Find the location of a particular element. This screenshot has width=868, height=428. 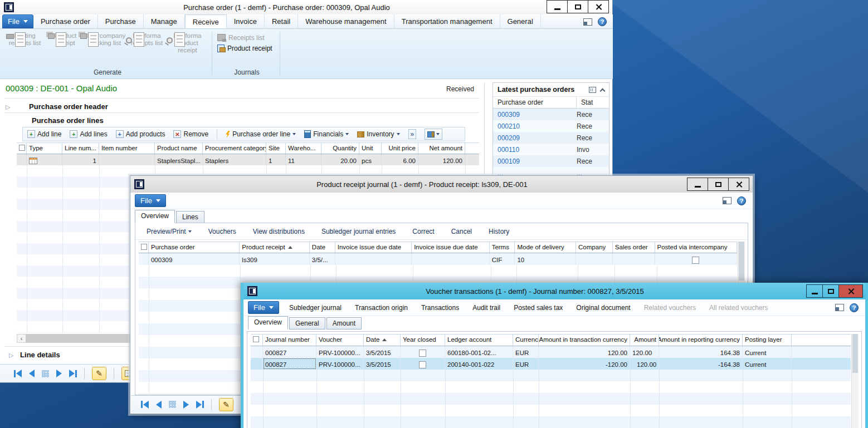

list-item: 000309Rece is located at coordinates (551, 115).